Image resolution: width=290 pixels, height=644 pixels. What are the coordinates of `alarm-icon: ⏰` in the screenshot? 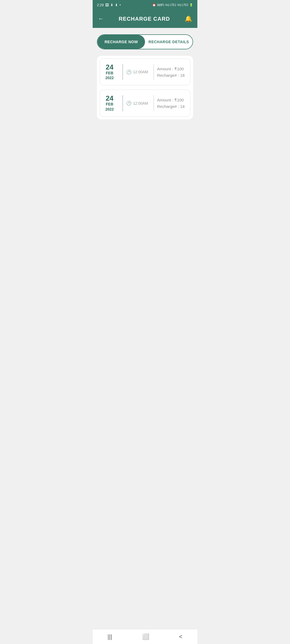 It's located at (154, 5).